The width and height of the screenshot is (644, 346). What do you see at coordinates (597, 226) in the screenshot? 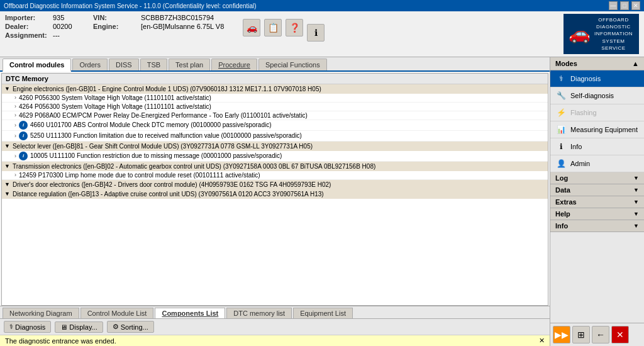
I see `right-section-info: Info▼` at bounding box center [597, 226].